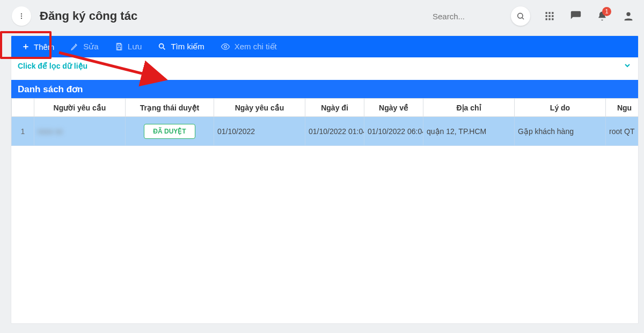  What do you see at coordinates (325, 131) in the screenshot?
I see `table-row: 1 nxxx xx ĐÃ DUYỆT 01/10/2022 01/10/2022…` at bounding box center [325, 131].